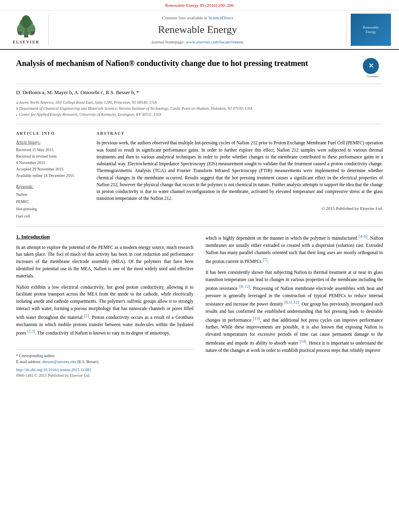 This screenshot has height=532, width=399. Describe the element at coordinates (294, 249) in the screenshot. I see `right-paragraph-1: which is highly dependent on the manner …` at that location.